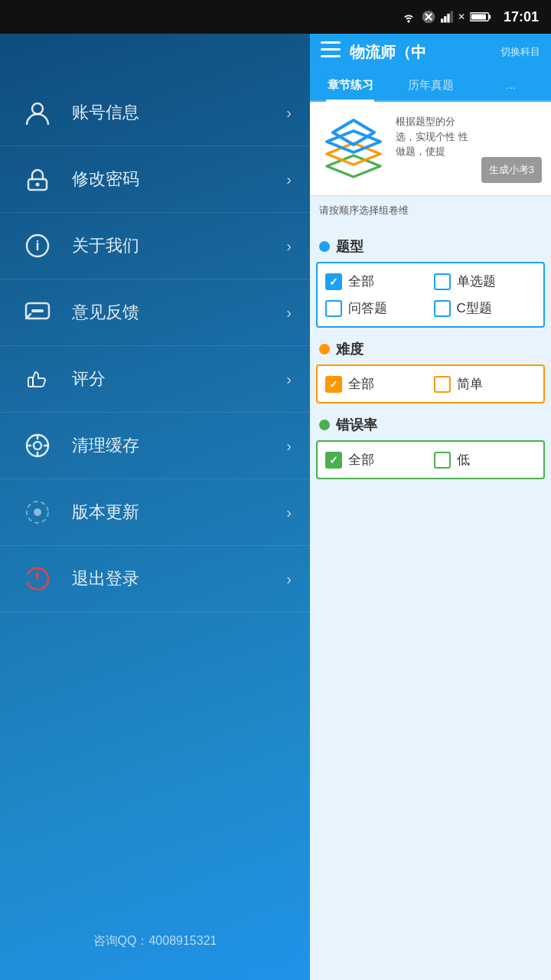 The width and height of the screenshot is (551, 980). Describe the element at coordinates (289, 312) in the screenshot. I see `sidebar-item-feedback-arrow: ›` at that location.